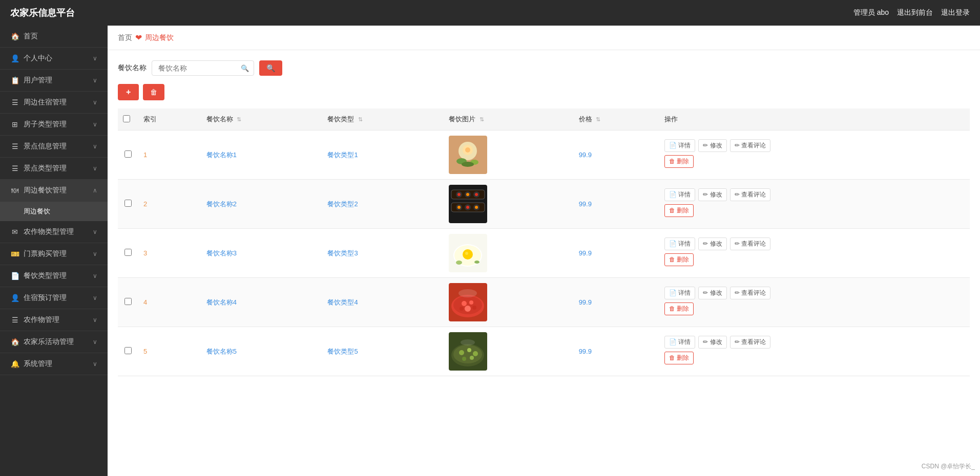 This screenshot has width=980, height=476. I want to click on edit-button-2: ✏ 修改, so click(712, 194).